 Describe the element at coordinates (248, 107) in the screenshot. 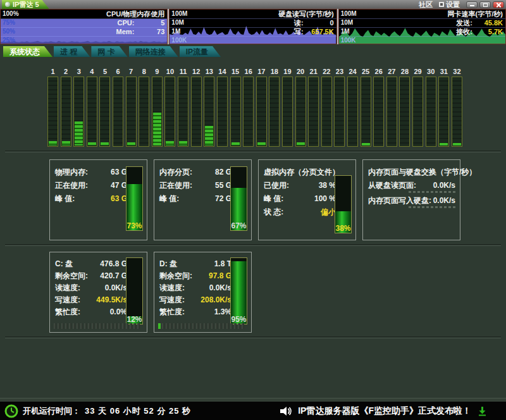

I see `cpu-core-bar: 16` at that location.